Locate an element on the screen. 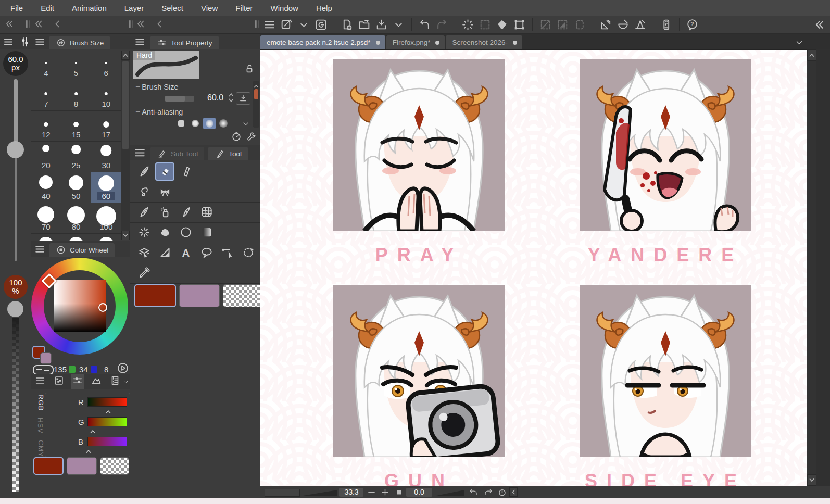 Image resolution: width=830 pixels, height=504 pixels. brush-size-cell-80: 80 is located at coordinates (77, 219).